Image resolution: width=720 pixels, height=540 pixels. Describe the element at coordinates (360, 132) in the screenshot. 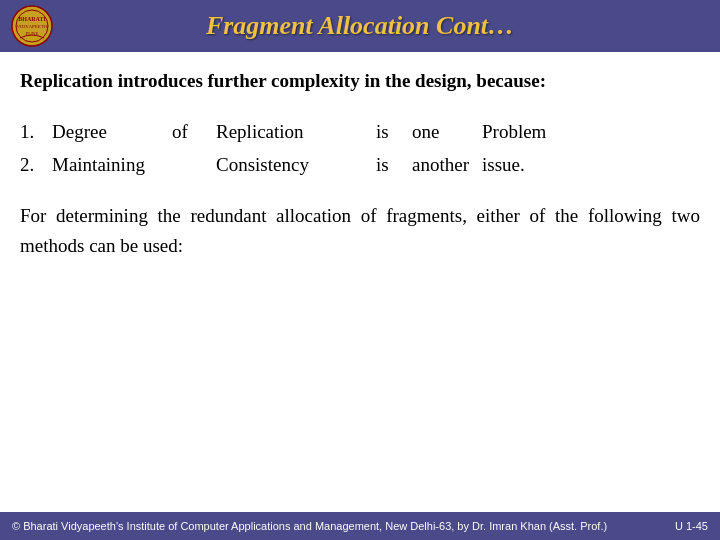

I see `list-item-1: 1. Degree of Replication is one Problem` at that location.